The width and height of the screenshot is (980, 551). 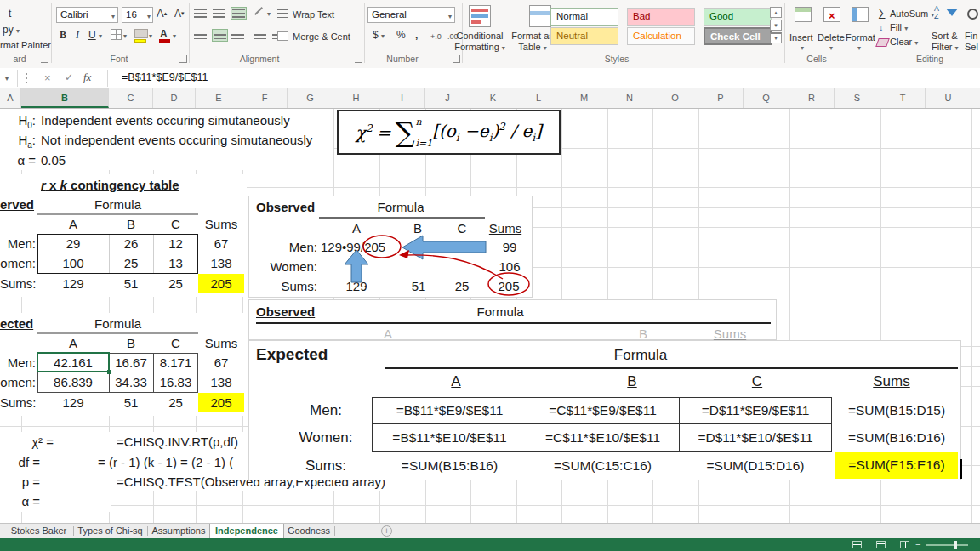 What do you see at coordinates (18, 243) in the screenshot?
I see `observed-men-label: Men:` at bounding box center [18, 243].